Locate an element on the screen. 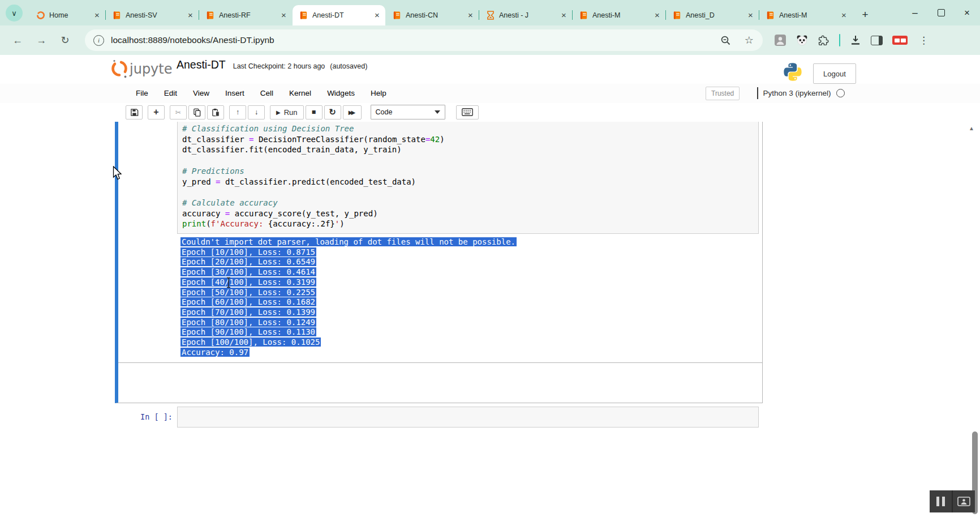  scrollbar-up-icon: ▲ is located at coordinates (972, 128).